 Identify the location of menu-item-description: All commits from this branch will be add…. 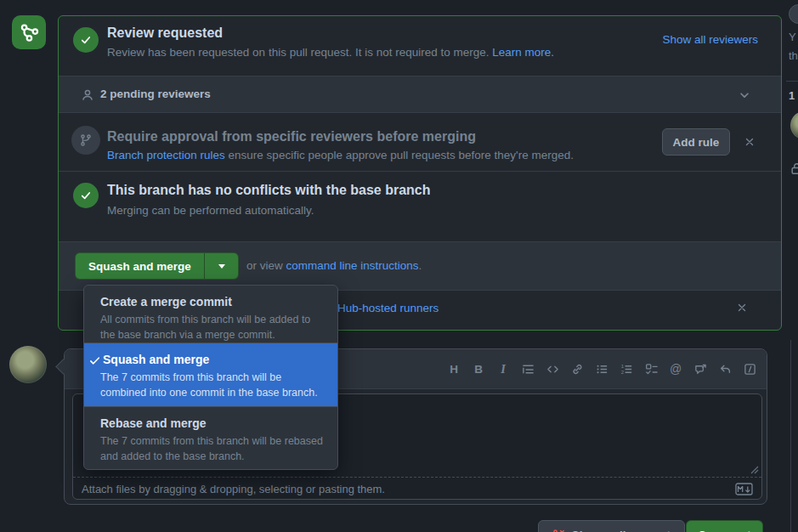
(214, 327).